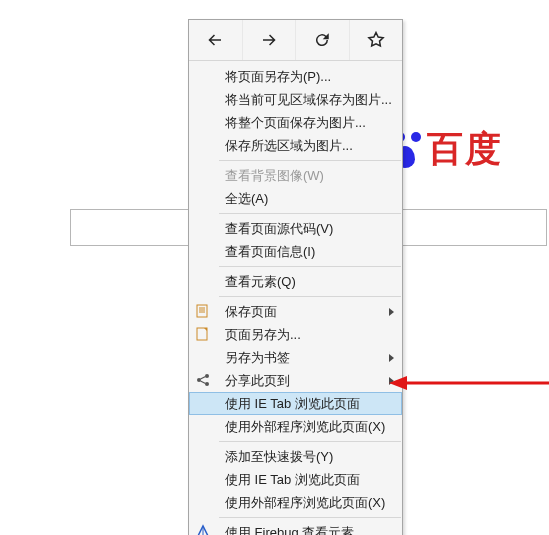 Image resolution: width=549 pixels, height=535 pixels. What do you see at coordinates (296, 480) in the screenshot?
I see `menu-use-ietab-2: 使用 IE Tab 浏览此页面` at bounding box center [296, 480].